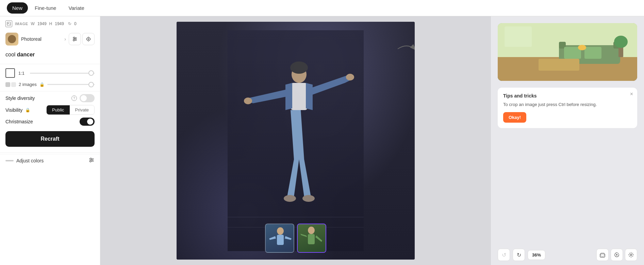 The width and height of the screenshot is (644, 265). What do you see at coordinates (82, 39) in the screenshot?
I see `style-icons-group` at bounding box center [82, 39].